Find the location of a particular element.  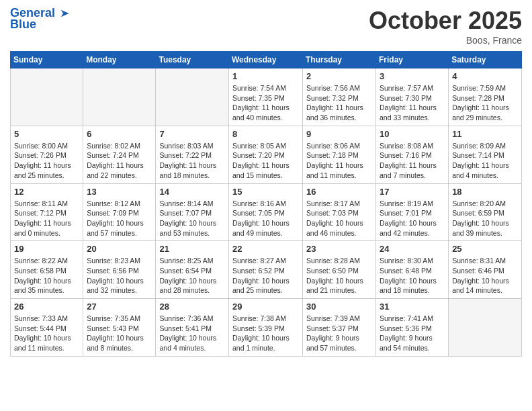

day-info: Sunrise: 8:19 AM Sunset: 7:01 PM Dayligh… is located at coordinates (412, 219).